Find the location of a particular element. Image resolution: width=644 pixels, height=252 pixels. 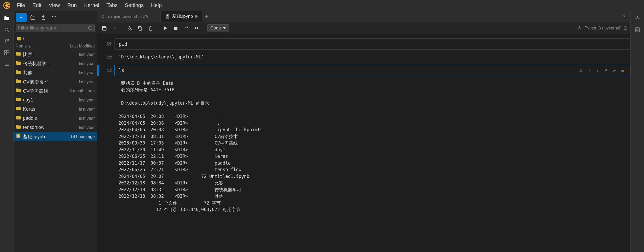

copy-to-above-button: ⧉ is located at coordinates (581, 70).